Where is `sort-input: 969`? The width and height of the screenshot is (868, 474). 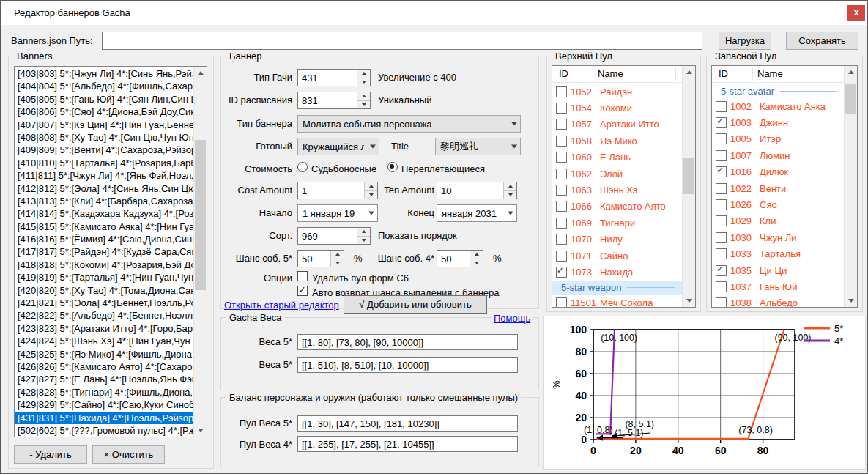 sort-input: 969 is located at coordinates (334, 236).